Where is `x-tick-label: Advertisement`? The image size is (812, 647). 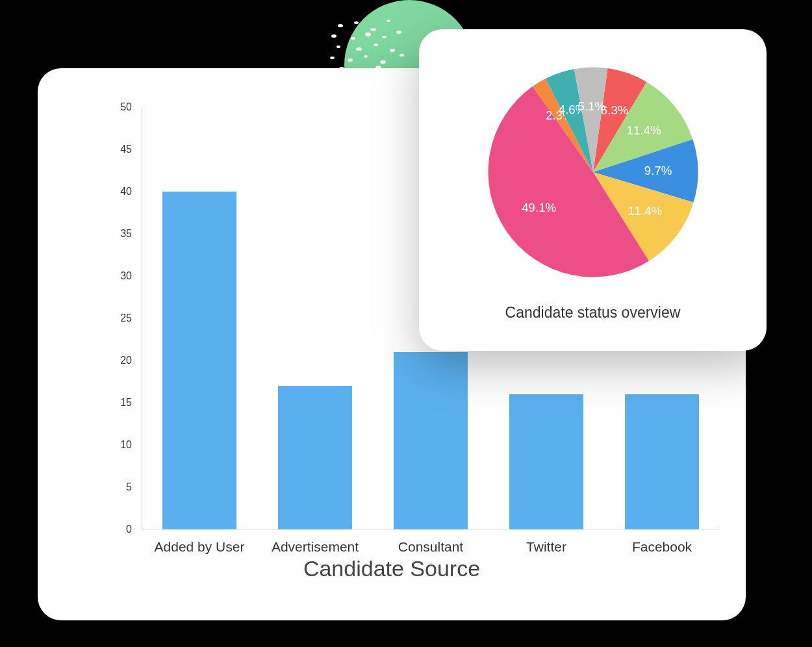
x-tick-label: Advertisement is located at coordinates (315, 547).